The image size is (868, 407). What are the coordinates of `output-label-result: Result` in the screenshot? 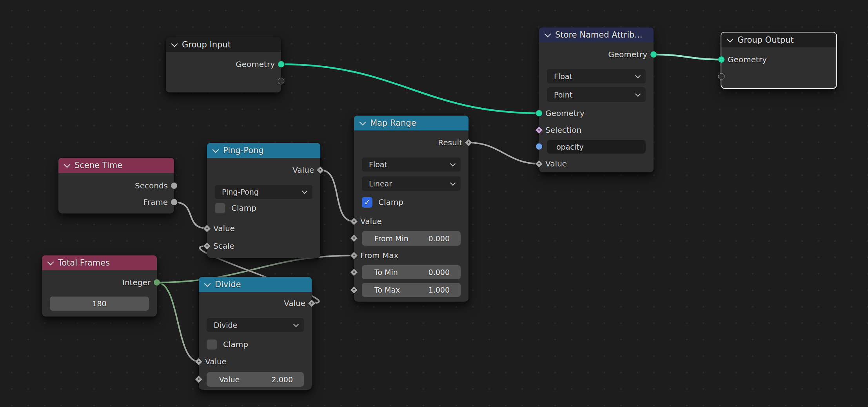 It's located at (411, 143).